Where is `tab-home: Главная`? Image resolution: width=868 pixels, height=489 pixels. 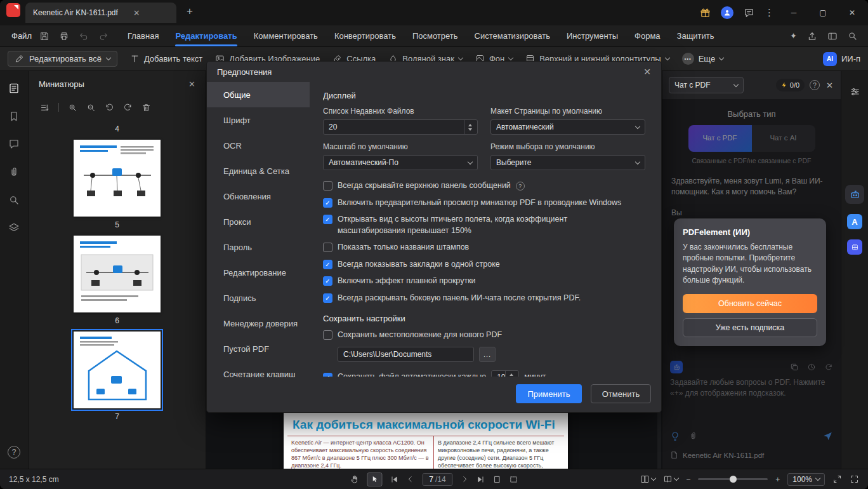 tab-home: Главная is located at coordinates (143, 36).